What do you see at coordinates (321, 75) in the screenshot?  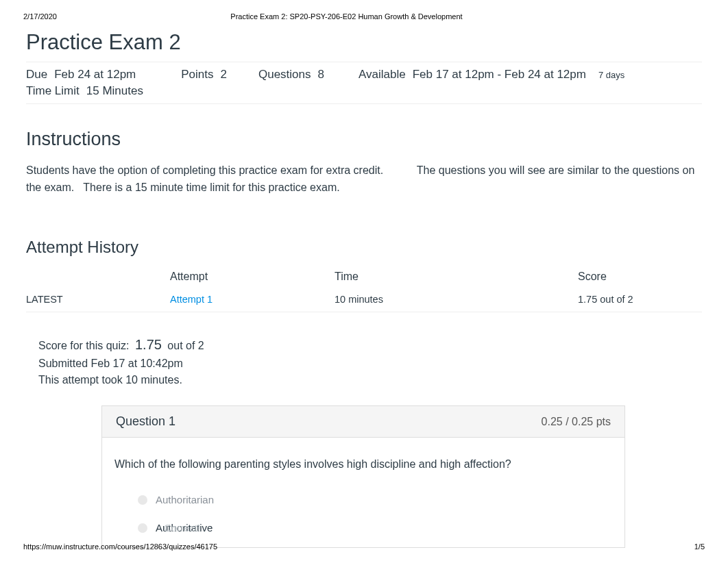 I see `questions-value: 8` at bounding box center [321, 75].